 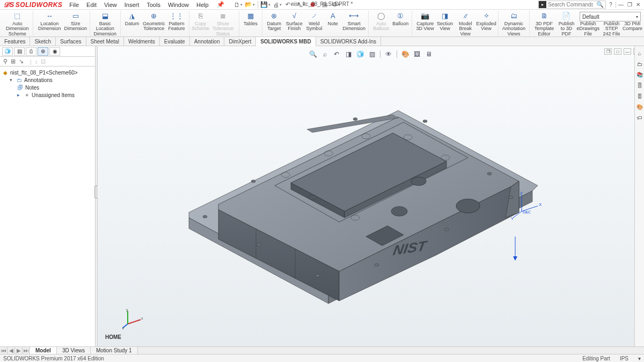 What do you see at coordinates (11, 351) in the screenshot?
I see `tab-scroll-prev-icon: ◀` at bounding box center [11, 351].